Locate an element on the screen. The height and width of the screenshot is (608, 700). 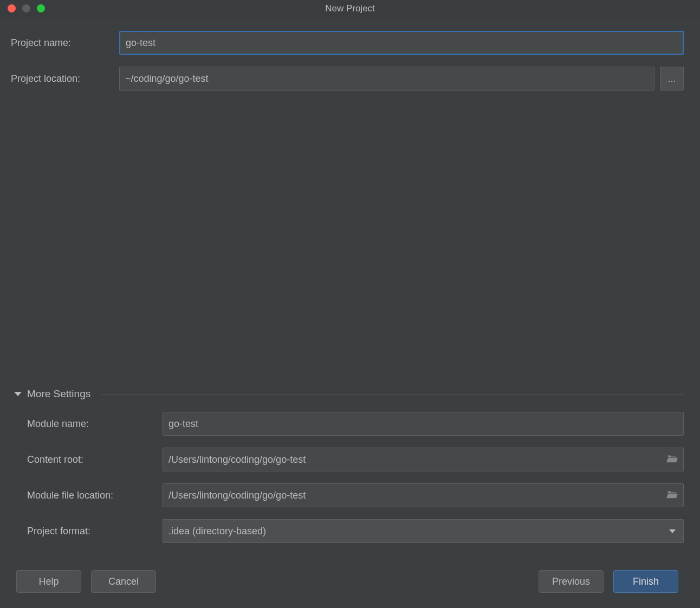
finish-button: Finish is located at coordinates (646, 581).